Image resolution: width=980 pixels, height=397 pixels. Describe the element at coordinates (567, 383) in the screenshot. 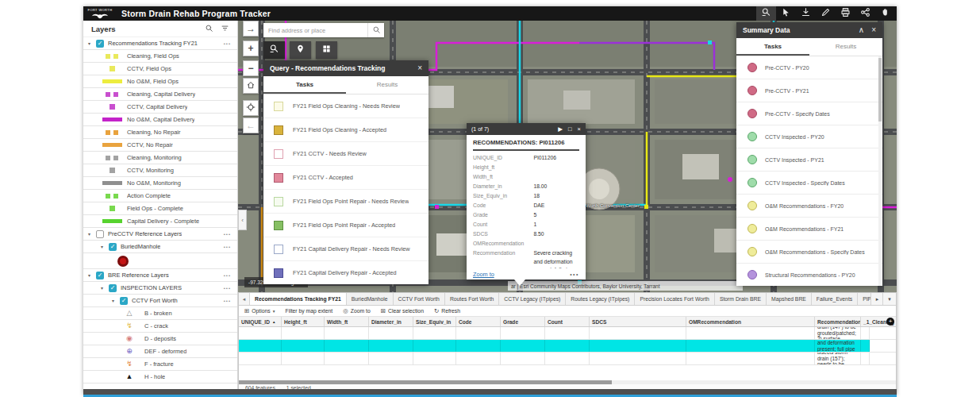

I see `horizontal-scrollbar` at that location.